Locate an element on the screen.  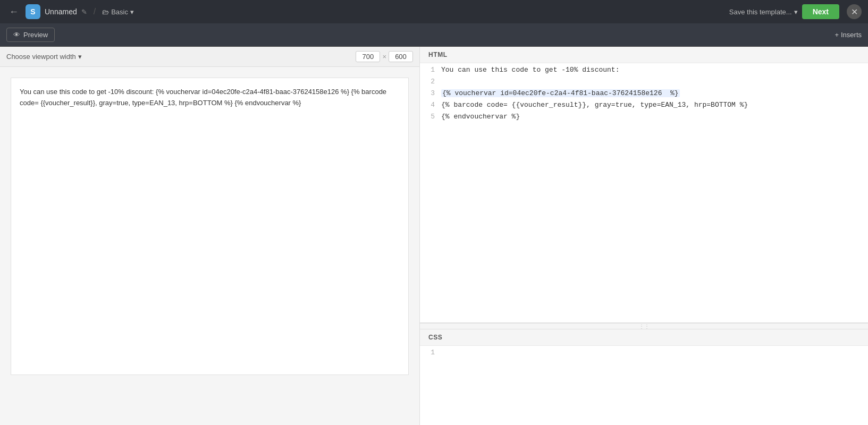
line-number: 2 is located at coordinates (431, 82).